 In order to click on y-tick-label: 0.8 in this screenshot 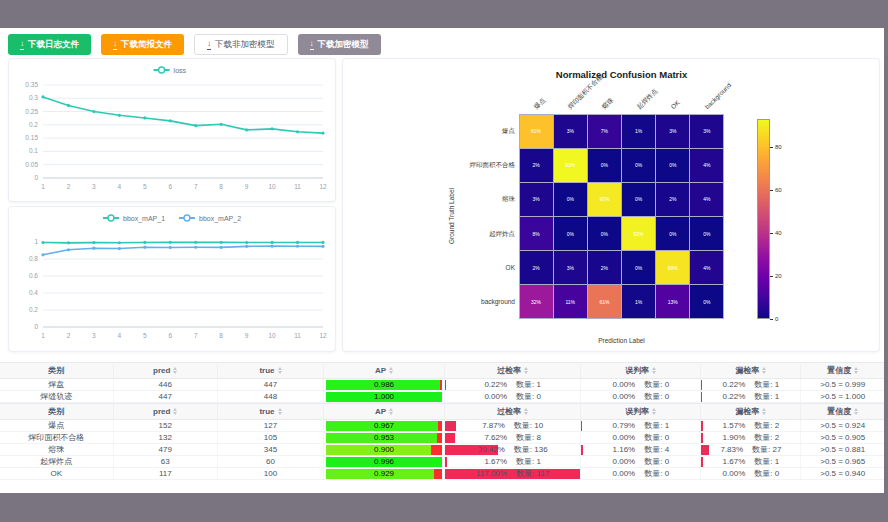, I will do `click(34, 258)`.